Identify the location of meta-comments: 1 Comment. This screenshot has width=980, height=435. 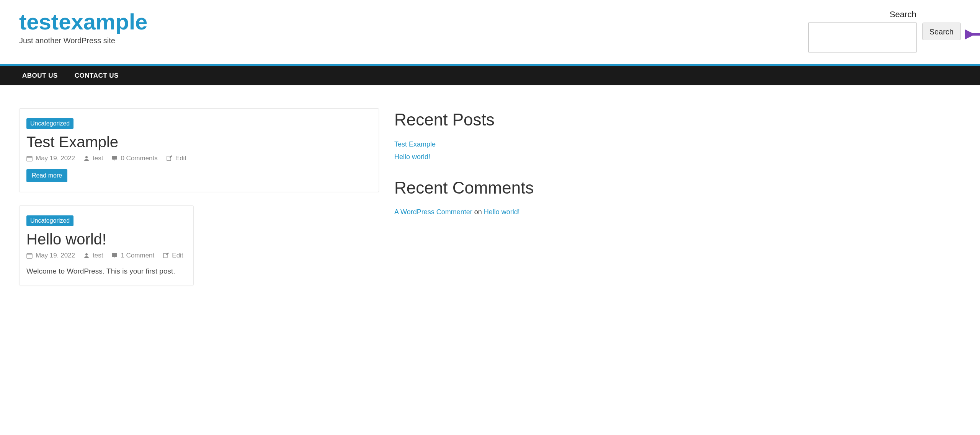
(133, 256).